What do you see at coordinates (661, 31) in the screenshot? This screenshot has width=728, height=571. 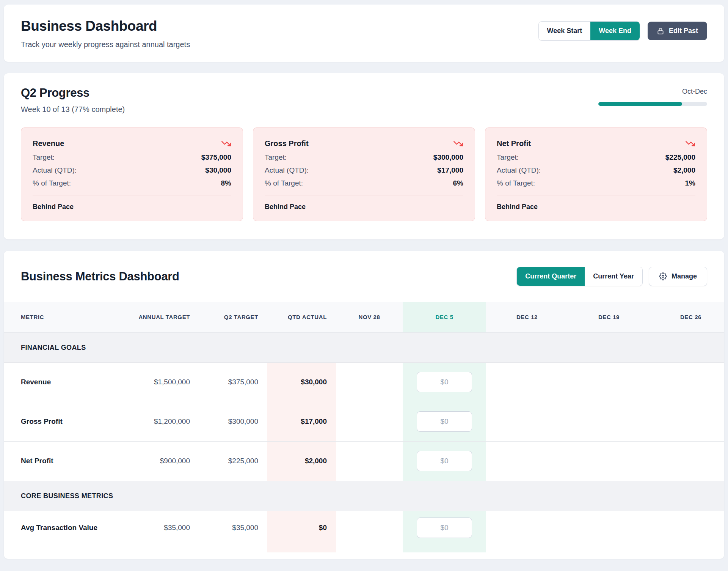 I see `lock-icon` at bounding box center [661, 31].